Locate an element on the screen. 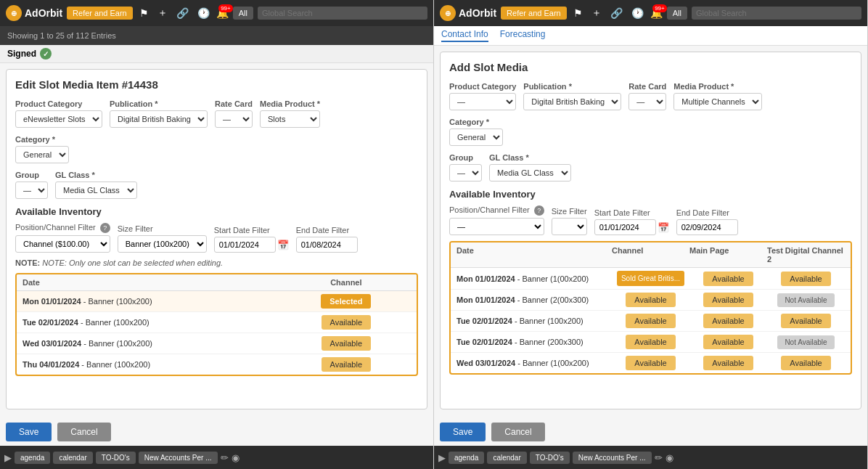  new-accounts-button: New Accounts Per ... is located at coordinates (179, 457).